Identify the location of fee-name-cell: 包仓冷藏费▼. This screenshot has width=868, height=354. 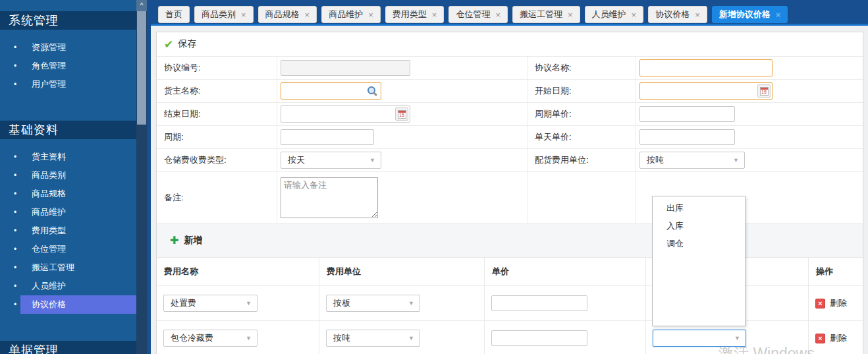
(238, 338).